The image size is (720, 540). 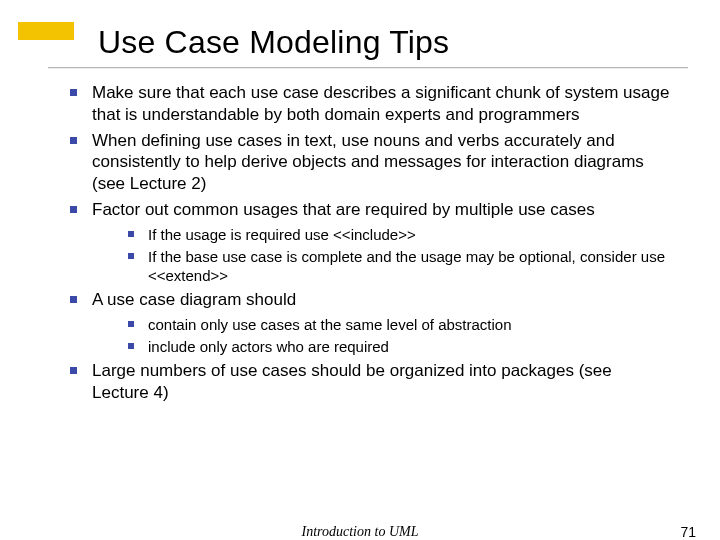 I want to click on sub-bullet-text: contain only use cases at the same level…, so click(x=330, y=324).